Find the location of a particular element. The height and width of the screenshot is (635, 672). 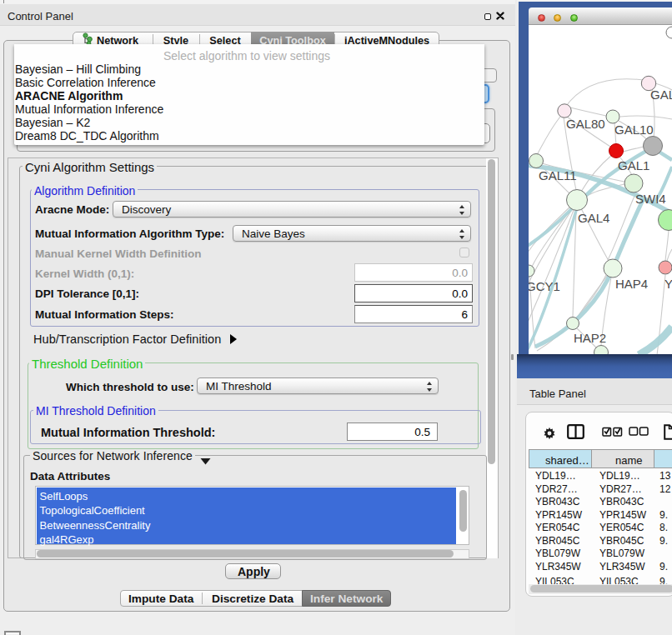

svg-text: GAL10 is located at coordinates (634, 130).